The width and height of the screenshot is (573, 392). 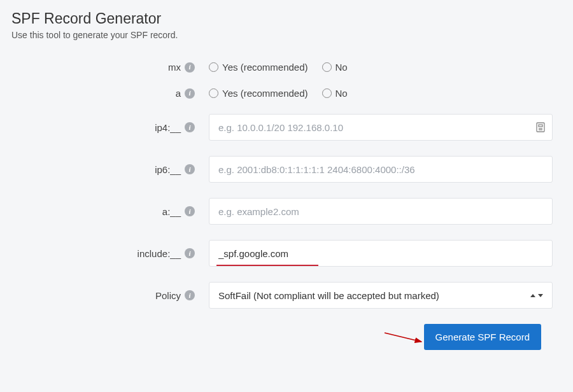 I want to click on select-chevrons, so click(x=537, y=295).